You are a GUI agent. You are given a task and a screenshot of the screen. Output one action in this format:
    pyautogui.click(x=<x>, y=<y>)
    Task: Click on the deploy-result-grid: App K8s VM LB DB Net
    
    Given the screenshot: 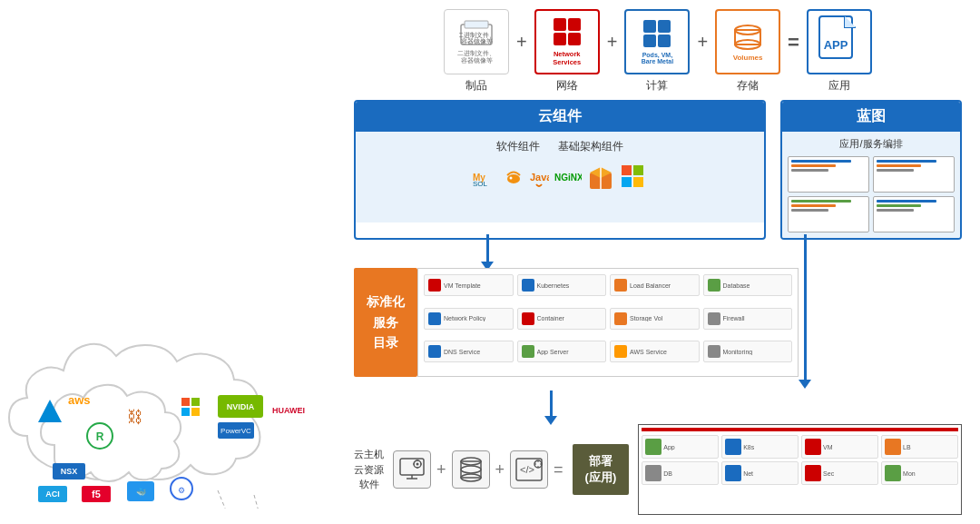 What is the action you would take?
    pyautogui.click(x=800, y=460)
    